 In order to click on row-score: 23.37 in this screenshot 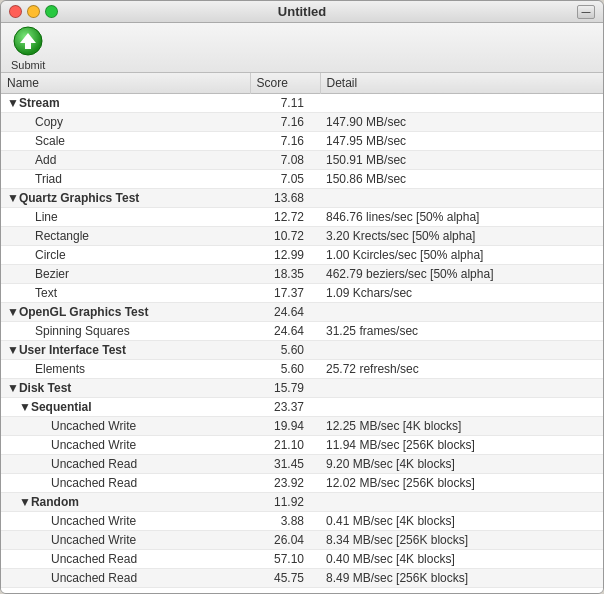, I will do `click(285, 408)`.